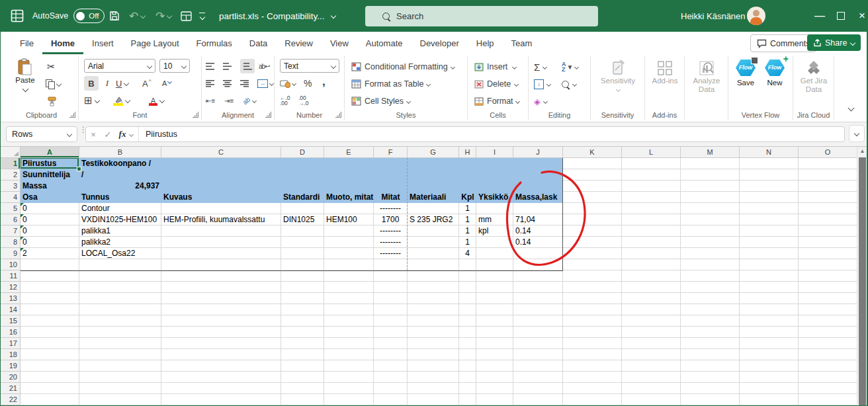 Image resolution: width=868 pixels, height=406 pixels. Describe the element at coordinates (569, 84) in the screenshot. I see `find-select-button` at that location.